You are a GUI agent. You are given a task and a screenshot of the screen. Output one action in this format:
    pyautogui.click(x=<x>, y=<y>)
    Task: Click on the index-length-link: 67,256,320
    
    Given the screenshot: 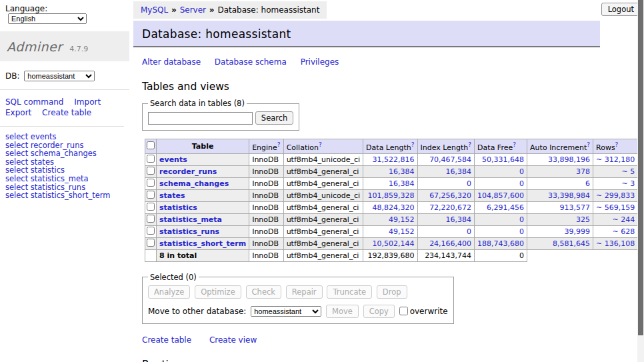 What is the action you would take?
    pyautogui.click(x=451, y=196)
    